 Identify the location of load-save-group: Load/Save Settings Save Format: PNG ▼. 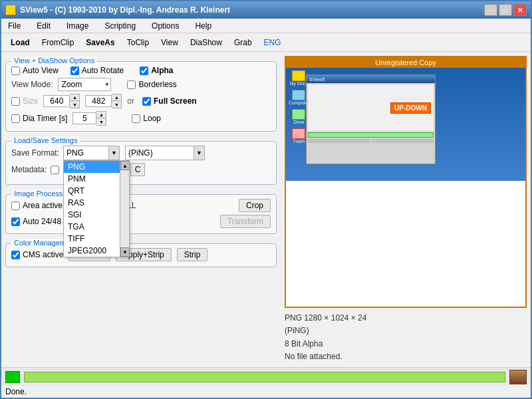
(141, 163).